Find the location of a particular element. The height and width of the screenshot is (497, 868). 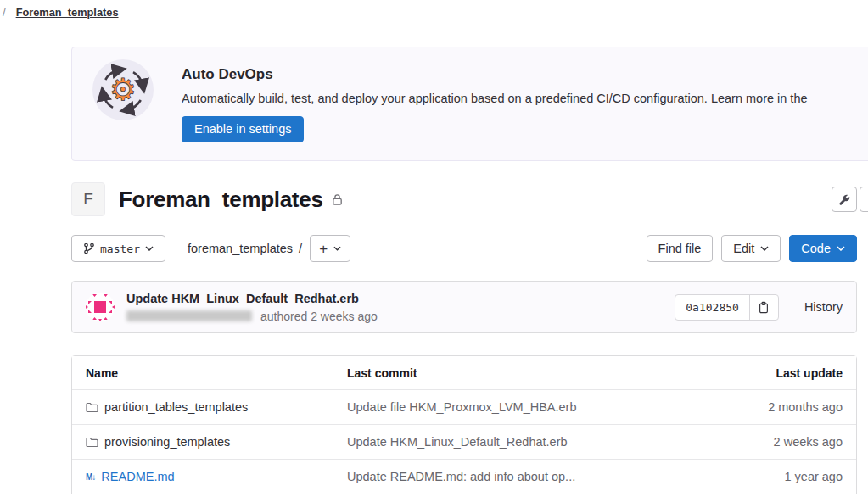

row-last-update: 2 weeks ago is located at coordinates (808, 442).